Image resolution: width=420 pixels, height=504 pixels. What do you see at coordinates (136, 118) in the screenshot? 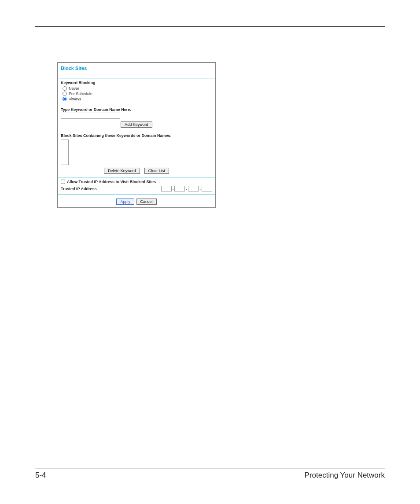
I see `type-keyword-section: Type Keyword or Domain Name Here. Add Ke…` at bounding box center [136, 118].